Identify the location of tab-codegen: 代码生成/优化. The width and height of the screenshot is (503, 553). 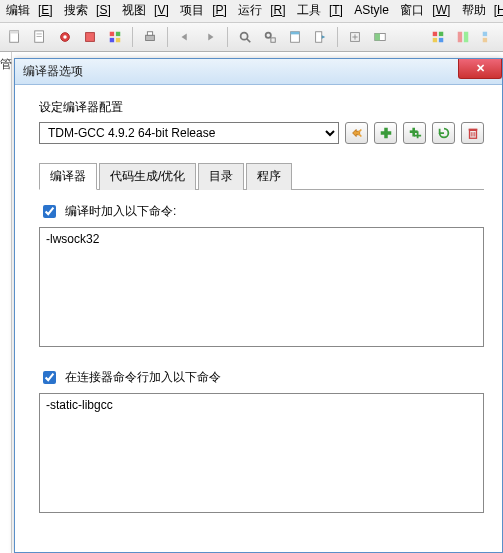
(148, 176).